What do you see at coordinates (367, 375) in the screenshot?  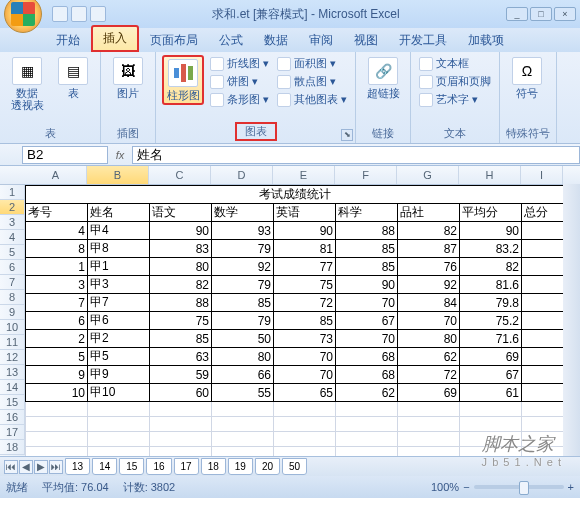 I see `cell: 68` at bounding box center [367, 375].